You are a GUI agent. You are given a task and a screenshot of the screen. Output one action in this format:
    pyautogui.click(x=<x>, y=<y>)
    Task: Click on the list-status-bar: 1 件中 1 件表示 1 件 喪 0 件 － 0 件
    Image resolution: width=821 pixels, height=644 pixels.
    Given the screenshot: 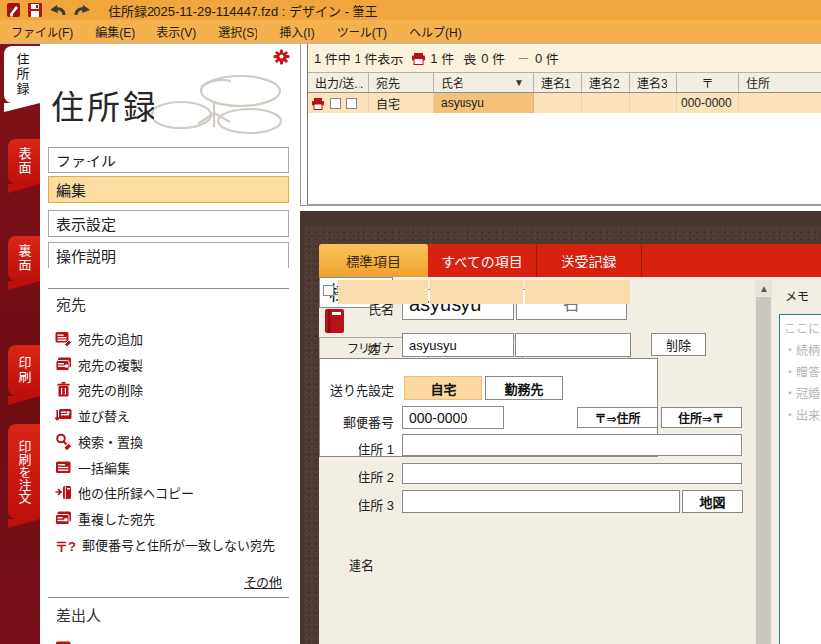 What is the action you would take?
    pyautogui.click(x=564, y=57)
    